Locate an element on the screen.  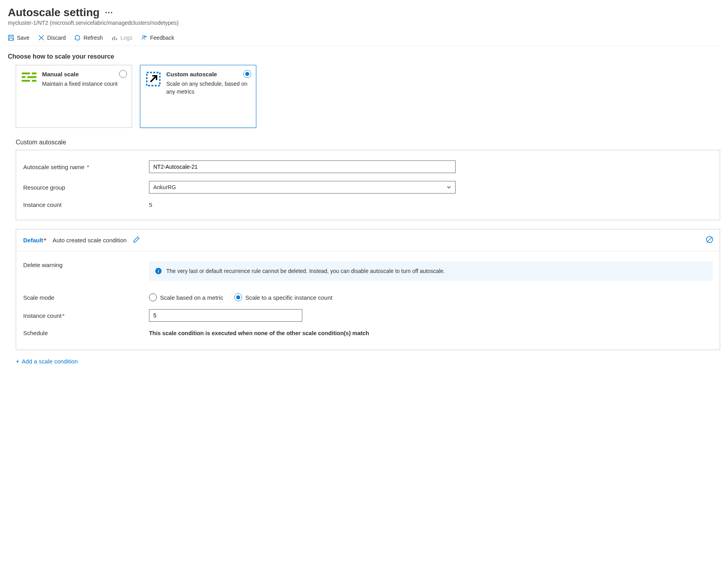
manual-scale-icon is located at coordinates (29, 96).